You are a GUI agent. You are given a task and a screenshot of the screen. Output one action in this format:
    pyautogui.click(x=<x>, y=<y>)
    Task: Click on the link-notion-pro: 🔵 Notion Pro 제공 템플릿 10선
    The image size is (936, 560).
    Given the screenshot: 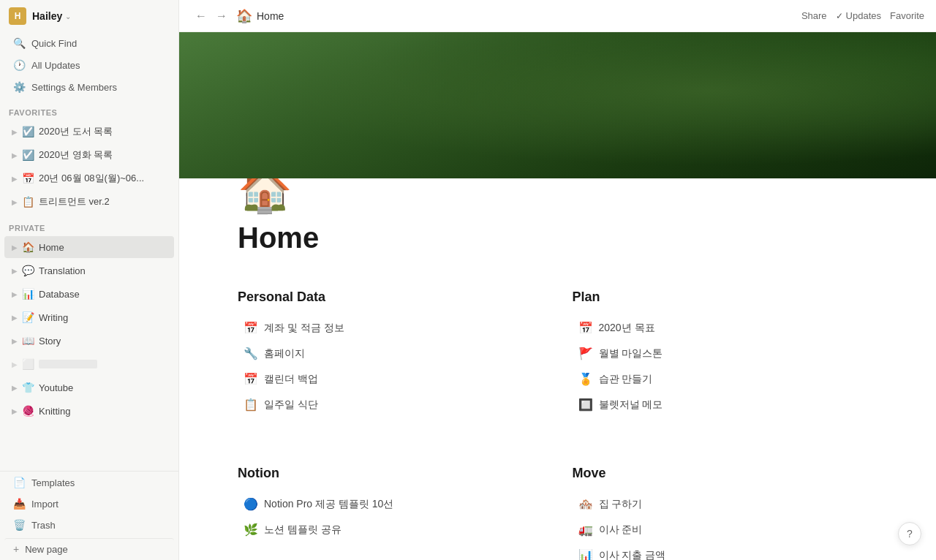 What is the action you would take?
    pyautogui.click(x=390, y=504)
    